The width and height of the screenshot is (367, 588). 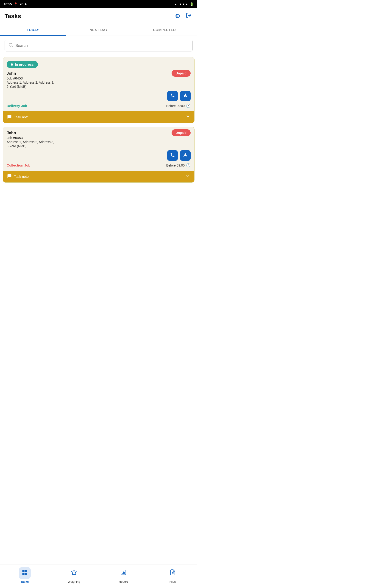 What do you see at coordinates (99, 4) in the screenshot?
I see `status-bar: 10:55 📍 🛡 A ▲ ▲▲▲ 🔋` at bounding box center [99, 4].